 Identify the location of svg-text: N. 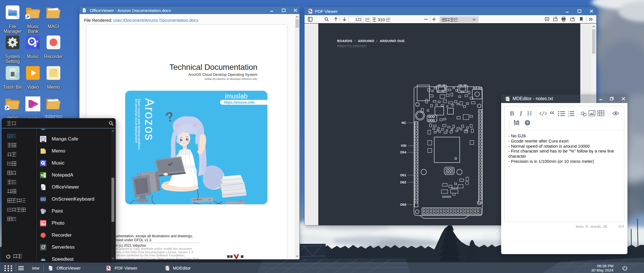
(42, 175).